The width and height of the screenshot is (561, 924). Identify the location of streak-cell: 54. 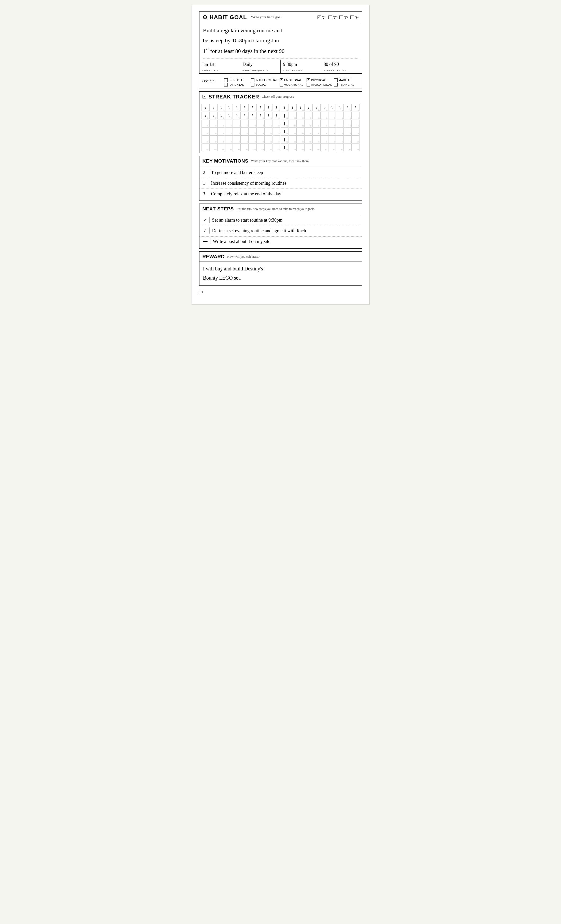
(308, 123).